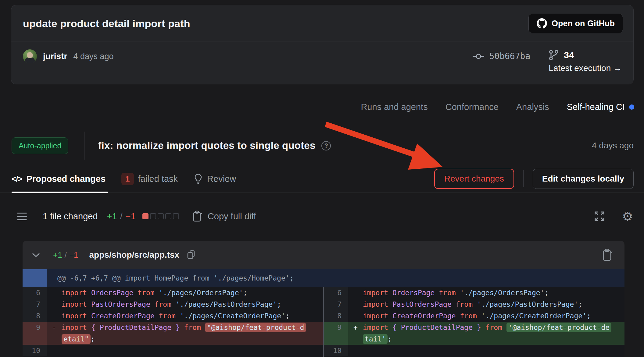  What do you see at coordinates (613, 146) in the screenshot?
I see `fix-time: 4 days ago` at bounding box center [613, 146].